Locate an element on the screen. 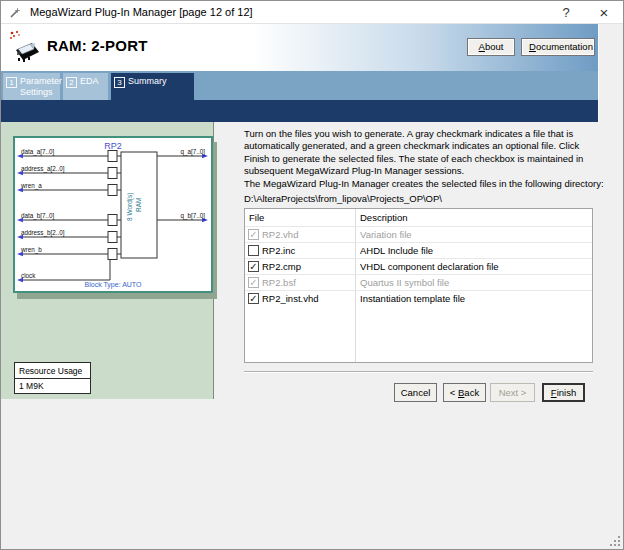 This screenshot has width=624, height=550. table-row: RP2_inst.vhd Instantiation template file is located at coordinates (418, 298).